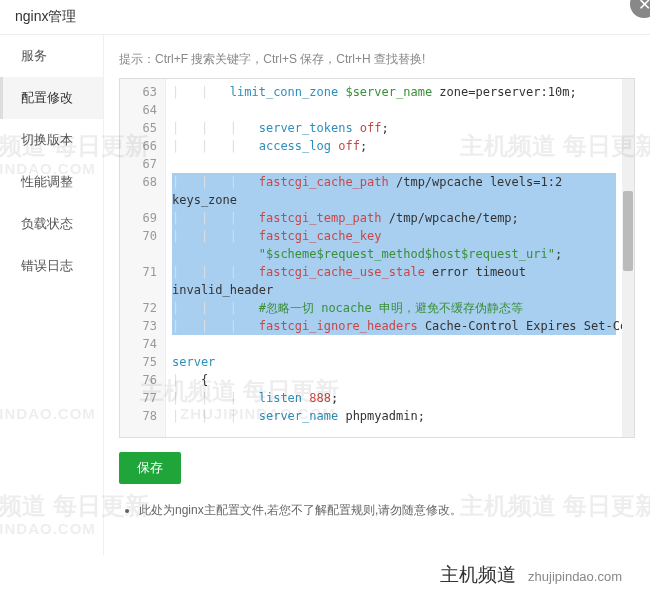 The width and height of the screenshot is (650, 602). I want to click on footer-brand: 主机频道 zhujipindao.com, so click(531, 575).